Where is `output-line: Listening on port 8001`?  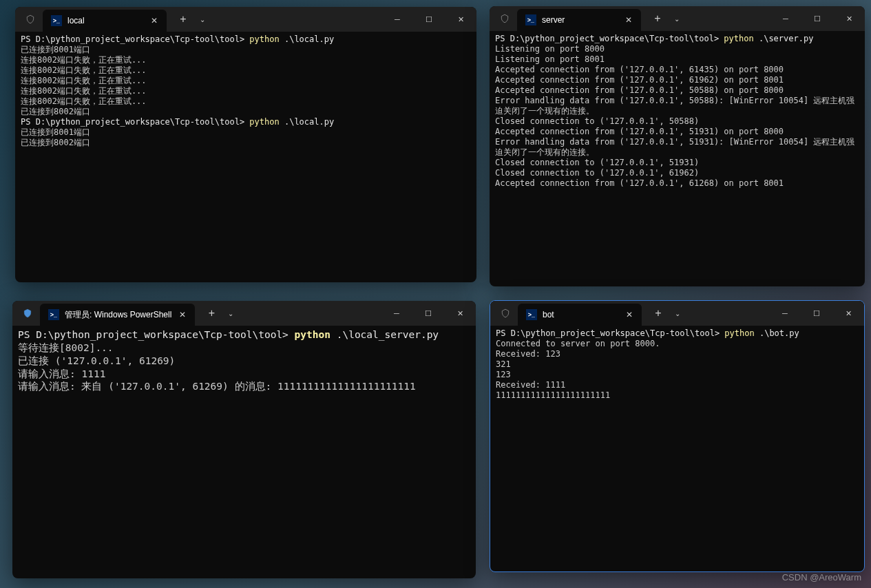
output-line: Listening on port 8001 is located at coordinates (549, 59).